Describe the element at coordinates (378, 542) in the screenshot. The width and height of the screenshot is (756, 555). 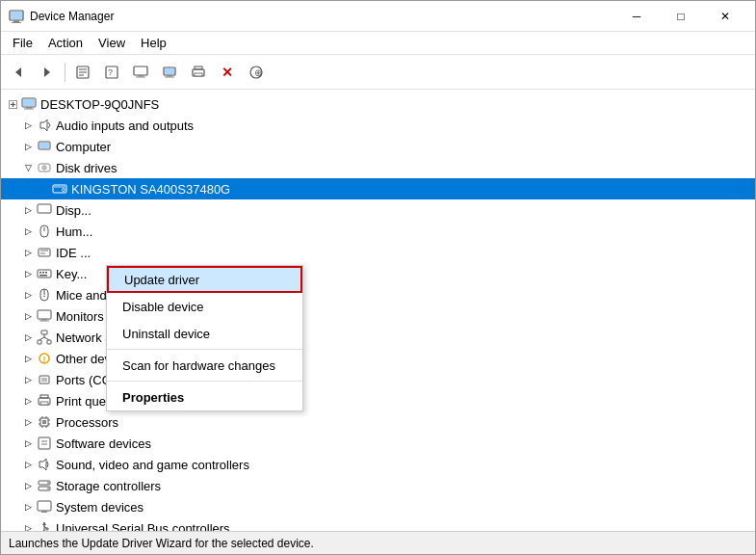
I see `status-bar: Launches the Update Driver Wizard for th…` at that location.